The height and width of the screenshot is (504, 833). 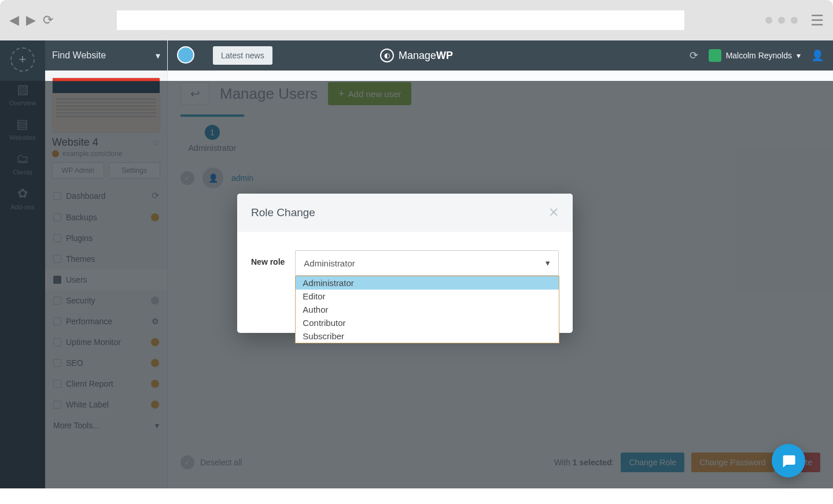 What do you see at coordinates (694, 55) in the screenshot?
I see `sync-icon: ⟳` at bounding box center [694, 55].